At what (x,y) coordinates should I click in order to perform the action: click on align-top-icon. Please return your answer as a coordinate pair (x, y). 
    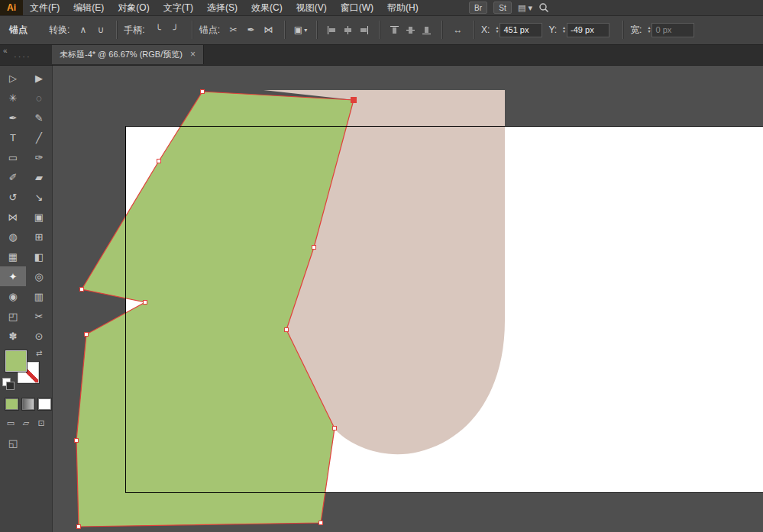
    Looking at the image, I should click on (394, 31).